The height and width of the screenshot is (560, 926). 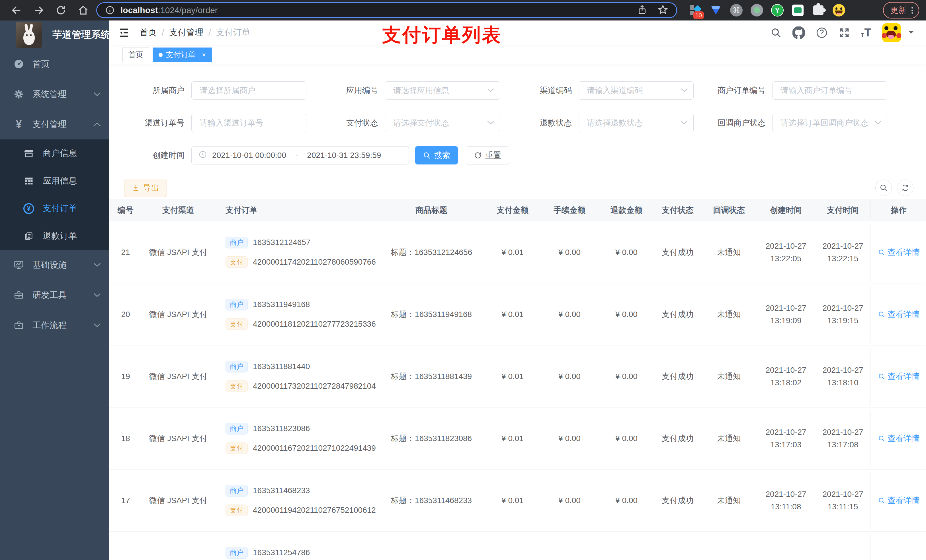 I want to click on merchant-input, so click(x=249, y=90).